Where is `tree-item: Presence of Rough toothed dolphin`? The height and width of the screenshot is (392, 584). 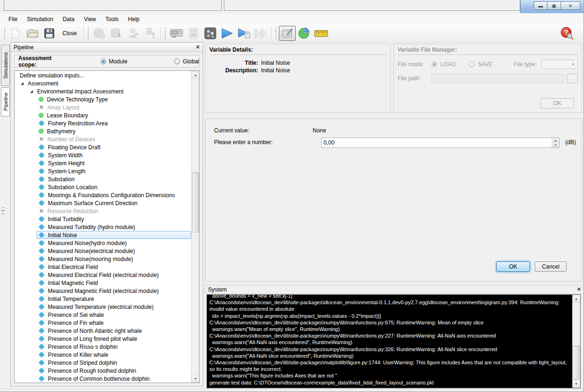 tree-item: Presence of Rough toothed dolphin is located at coordinates (103, 371).